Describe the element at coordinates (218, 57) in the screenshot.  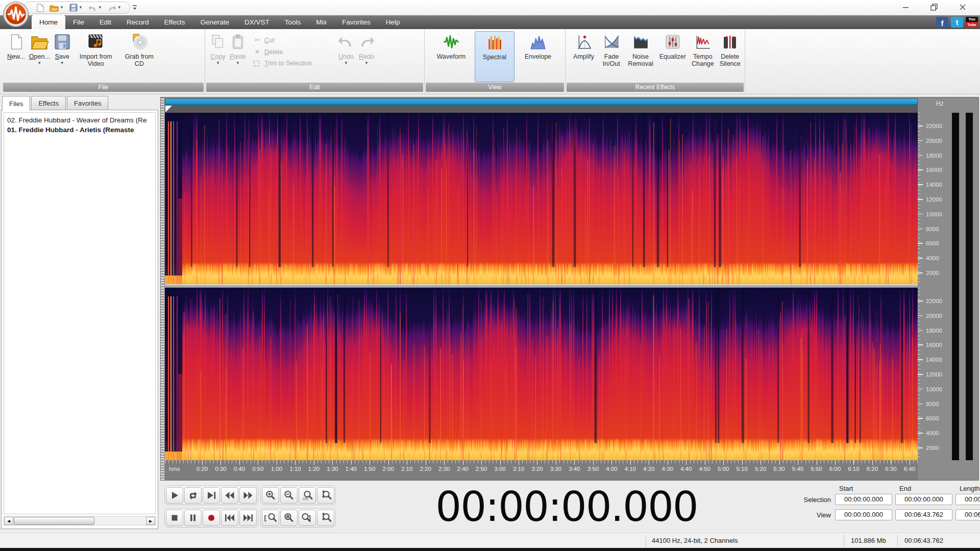
I see `copy-button: Copy ▼` at that location.